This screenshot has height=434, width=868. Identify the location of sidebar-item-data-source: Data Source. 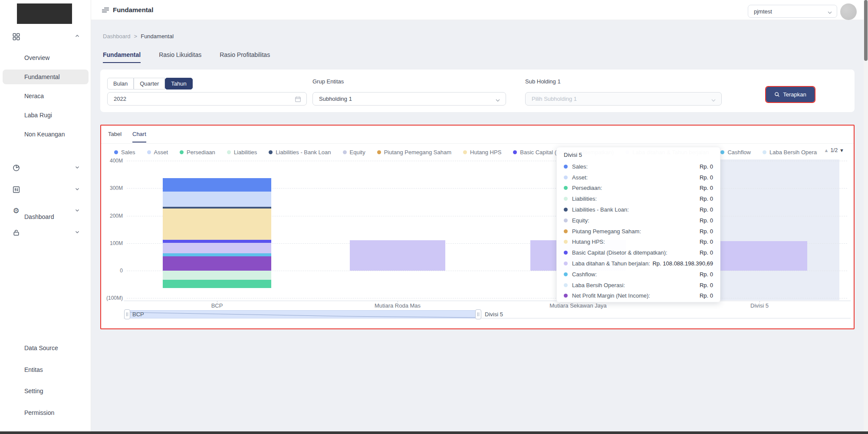
(46, 168).